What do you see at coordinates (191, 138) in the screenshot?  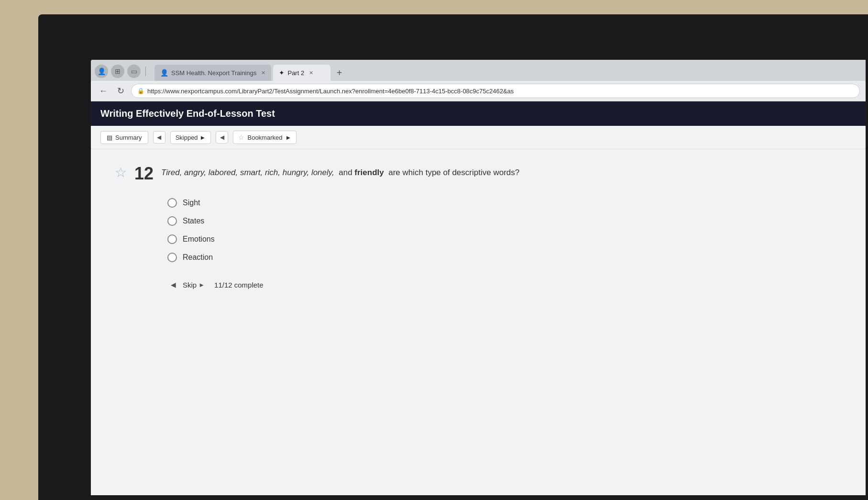 I see `skipped-button: Skipped ►` at bounding box center [191, 138].